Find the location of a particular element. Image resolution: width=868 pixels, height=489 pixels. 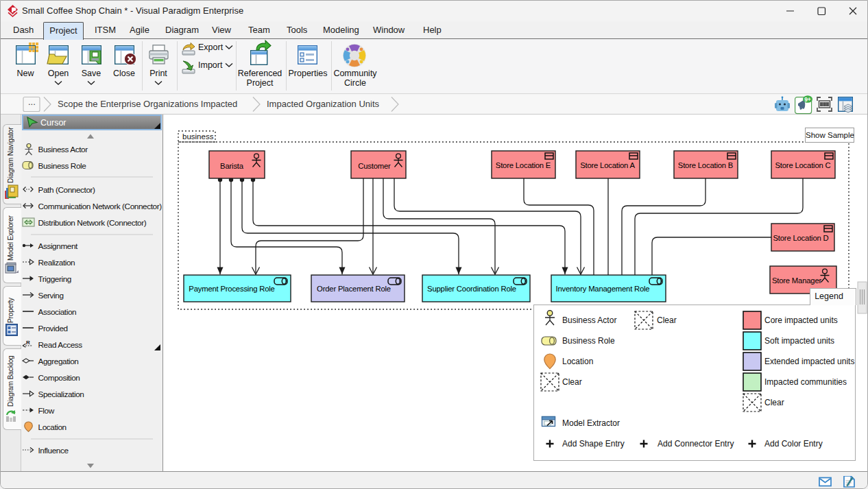

svg-text: Impacted communities is located at coordinates (806, 382).